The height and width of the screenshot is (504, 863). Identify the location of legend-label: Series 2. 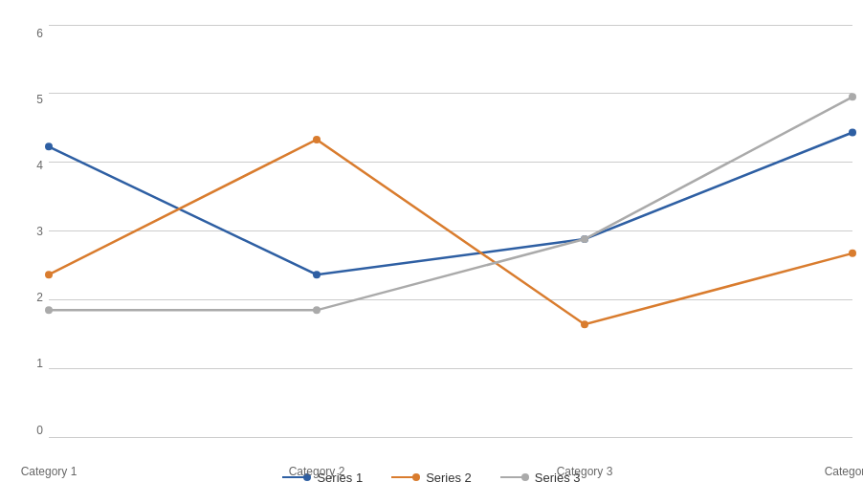
(449, 478).